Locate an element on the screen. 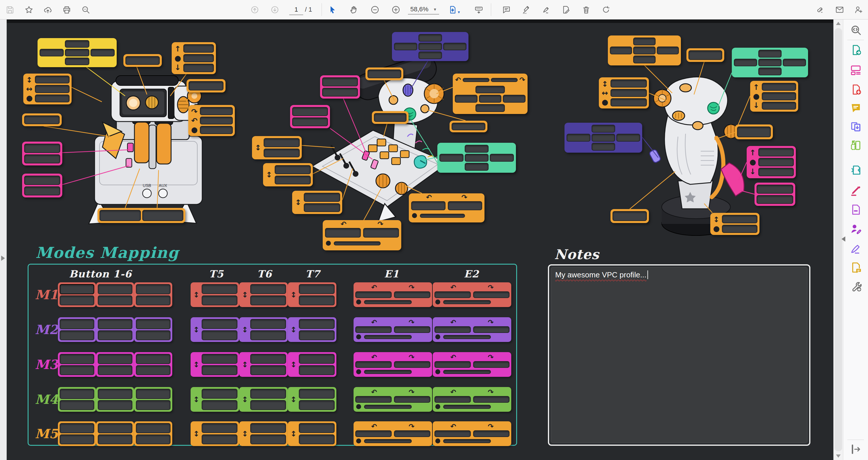  scroll-down-arrow is located at coordinates (838, 456).